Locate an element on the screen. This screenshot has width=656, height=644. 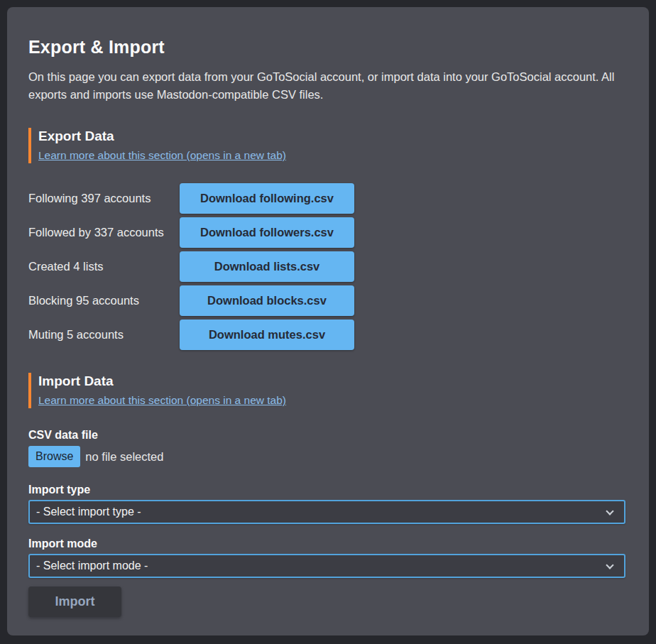
lists-count-label: Created 4 lists is located at coordinates (104, 267).